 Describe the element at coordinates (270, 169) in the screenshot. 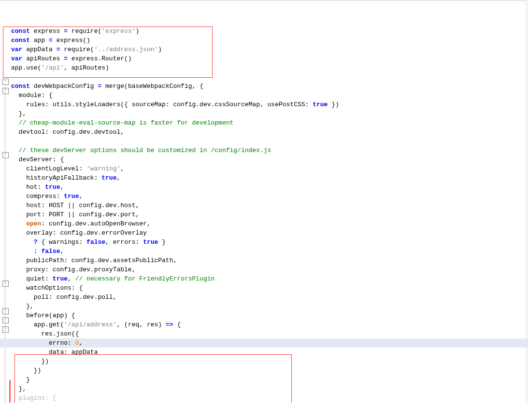

I see `code-line: clientLogLevel: 'warning',` at that location.